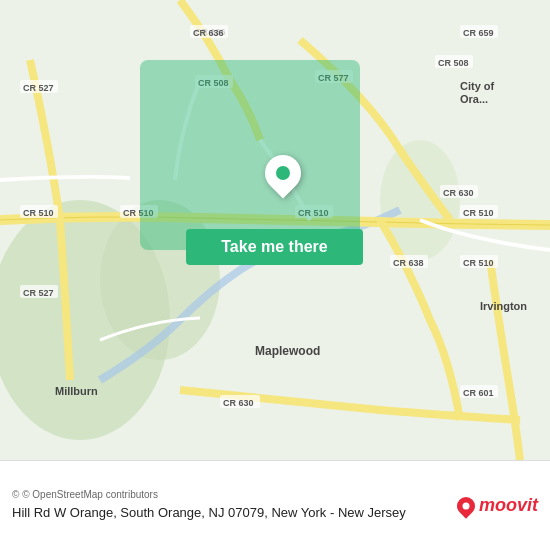 The image size is (550, 550). What do you see at coordinates (16, 494) in the screenshot?
I see `copyright-symbol: ©` at bounding box center [16, 494].